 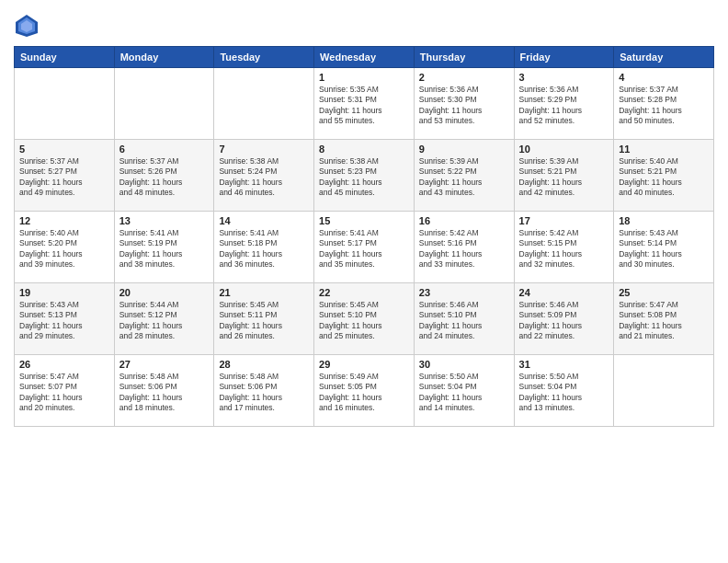 What do you see at coordinates (265, 57) in the screenshot?
I see `weekday-header-tuesday: Tuesday` at bounding box center [265, 57].